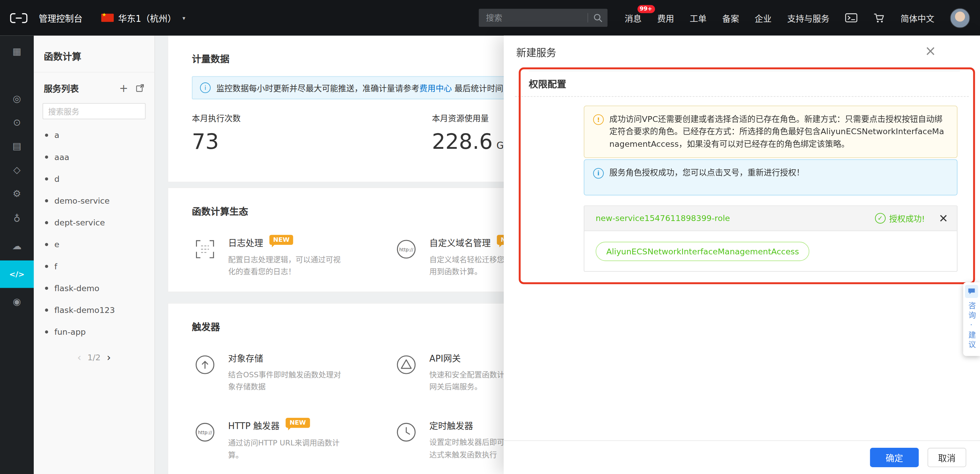  What do you see at coordinates (293, 373) in the screenshot?
I see `trigger-oss: 对象存储 结合OSS事件即时触发函数处理对 象存储数据` at bounding box center [293, 373].